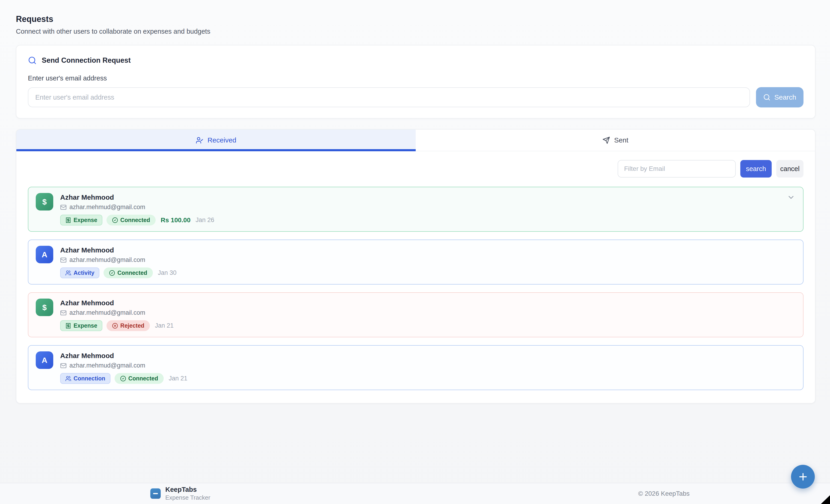 The width and height of the screenshot is (830, 504). What do you see at coordinates (128, 326) in the screenshot?
I see `status-badge-rejected: Rejected` at bounding box center [128, 326].